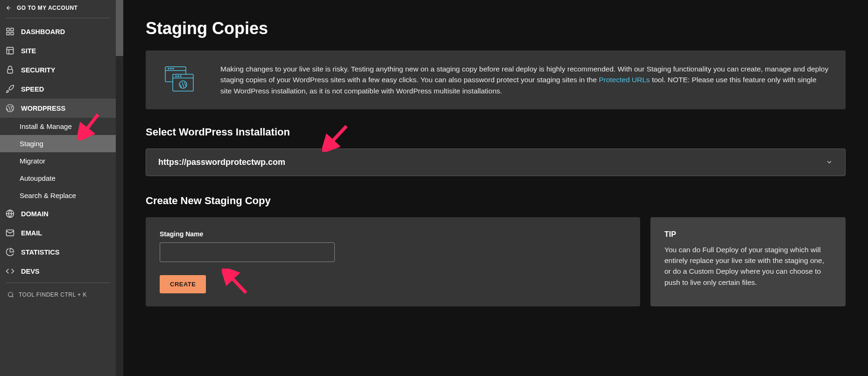 Image resolution: width=868 pixels, height=376 pixels. I want to click on create-form-panel: Staging Name CREATE, so click(393, 262).